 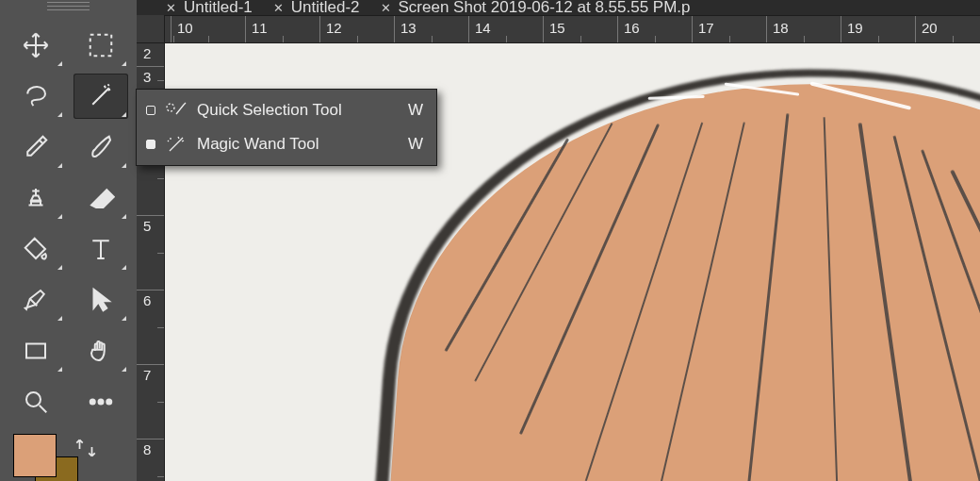 I want to click on path-selection-tool, so click(x=102, y=300).